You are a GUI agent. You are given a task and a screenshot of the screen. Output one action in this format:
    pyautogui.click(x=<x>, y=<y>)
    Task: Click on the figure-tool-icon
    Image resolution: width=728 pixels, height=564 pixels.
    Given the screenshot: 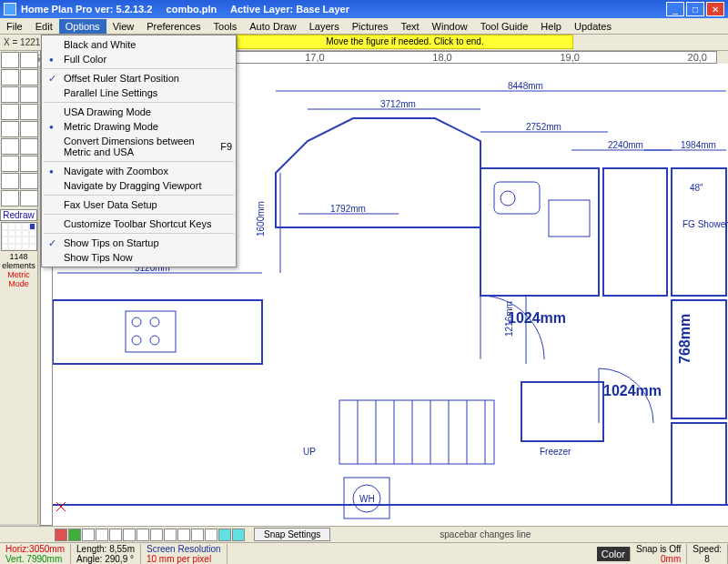 What is the action you would take?
    pyautogui.click(x=10, y=164)
    